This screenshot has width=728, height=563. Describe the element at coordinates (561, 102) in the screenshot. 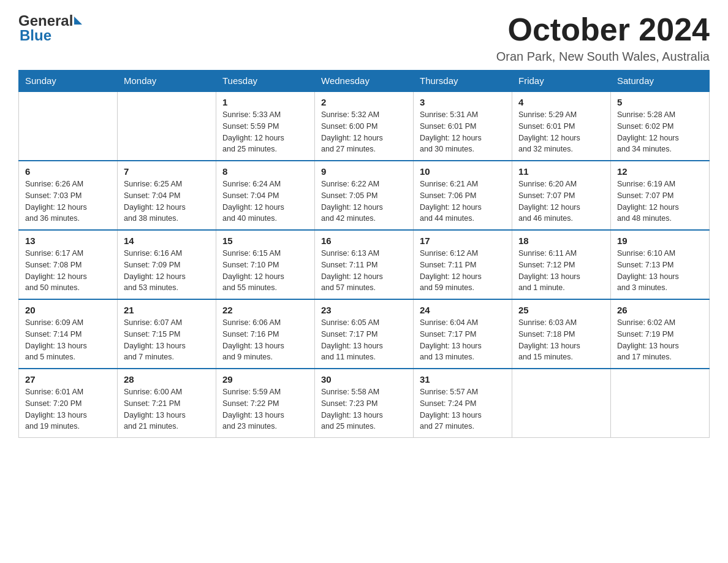

I see `day-number: 4` at that location.